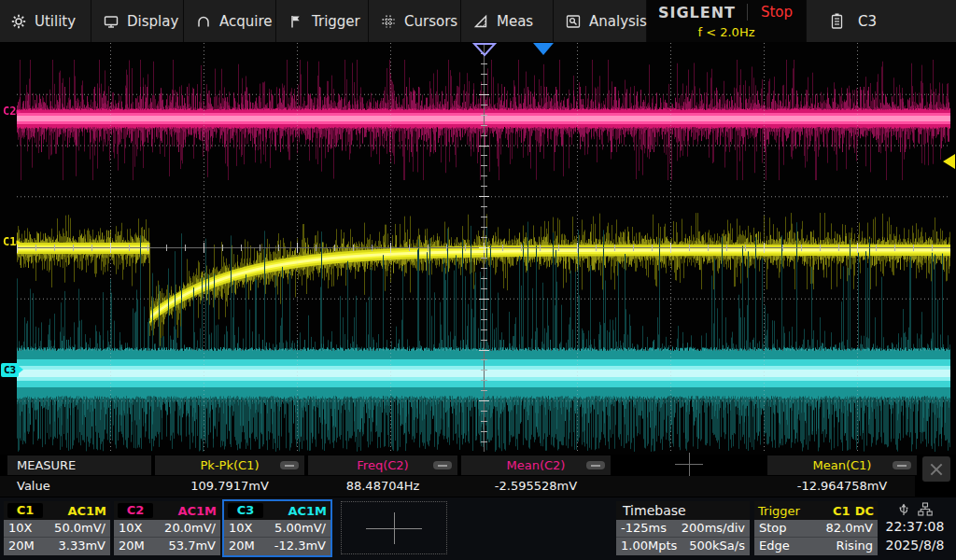 Image resolution: width=956 pixels, height=560 pixels. Describe the element at coordinates (779, 511) in the screenshot. I see `trigger-title: Trigger` at that location.